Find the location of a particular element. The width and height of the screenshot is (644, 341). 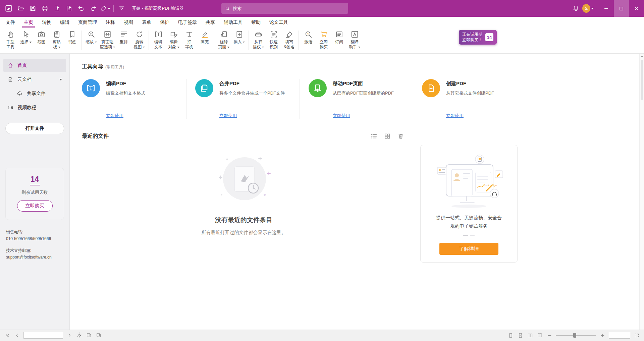

menu-item-form: 表单 is located at coordinates (147, 22).